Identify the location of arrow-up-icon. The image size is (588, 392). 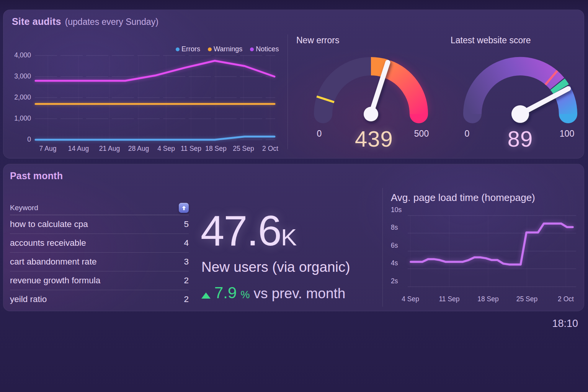
(184, 208).